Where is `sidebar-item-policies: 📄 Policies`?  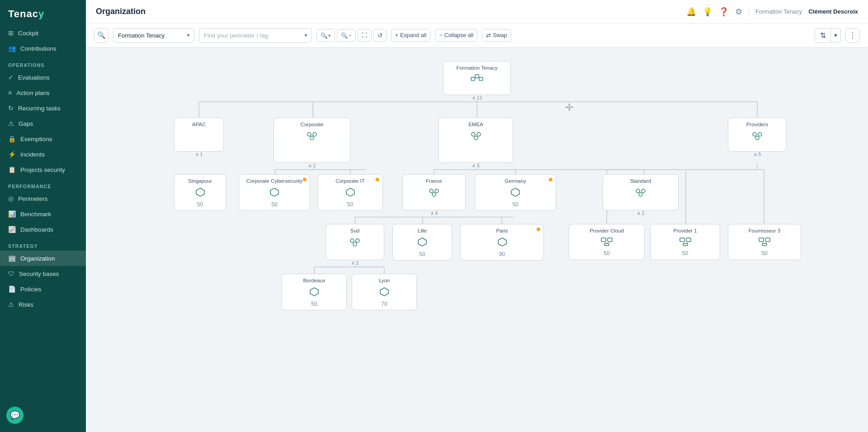 sidebar-item-policies: 📄 Policies is located at coordinates (43, 289).